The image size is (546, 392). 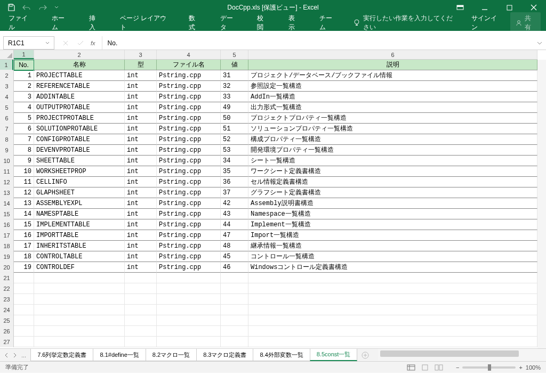 I want to click on row-header: 9, so click(x=6, y=150).